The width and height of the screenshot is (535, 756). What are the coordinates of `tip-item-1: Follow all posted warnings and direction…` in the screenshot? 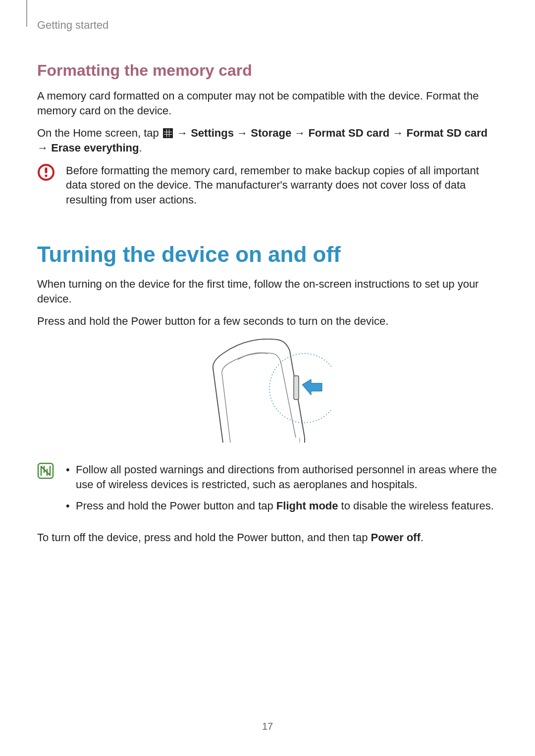 It's located at (287, 477).